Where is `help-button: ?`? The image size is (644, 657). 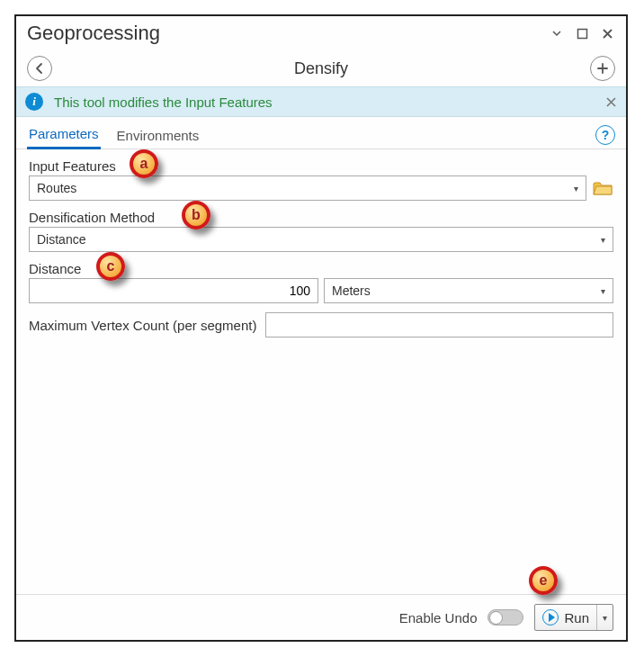
help-button: ? is located at coordinates (605, 135).